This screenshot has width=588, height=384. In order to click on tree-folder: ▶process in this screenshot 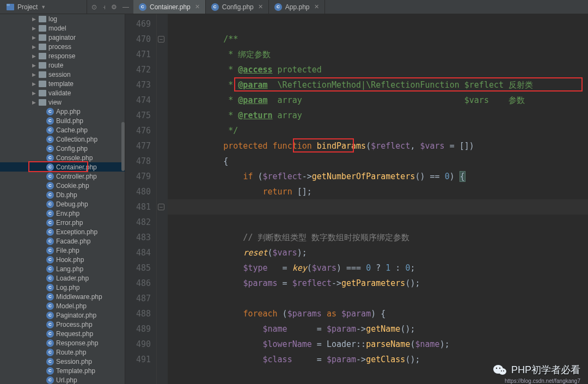, I will do `click(62, 47)`.